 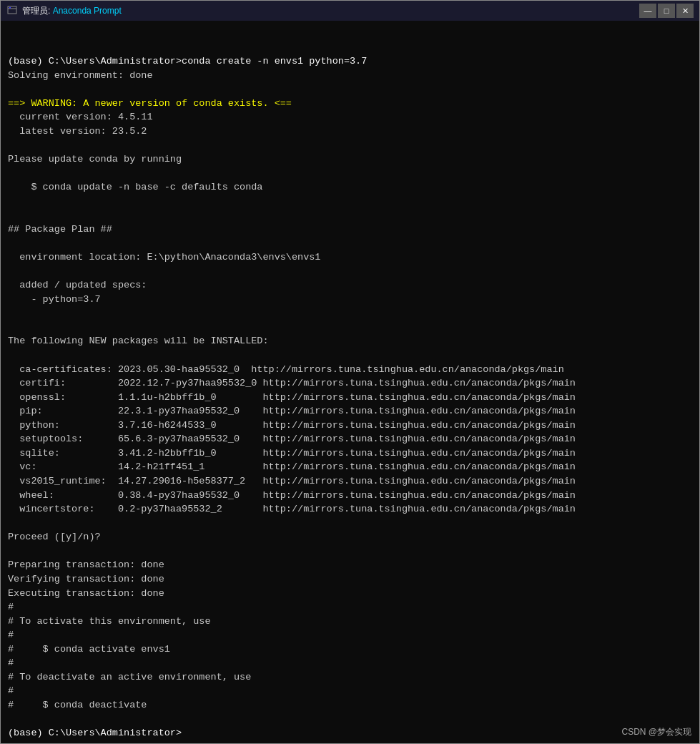 I want to click on terminal-line: vs2015_runtime: 14.27.29016-h5e58377_2 h…, so click(x=350, y=481).